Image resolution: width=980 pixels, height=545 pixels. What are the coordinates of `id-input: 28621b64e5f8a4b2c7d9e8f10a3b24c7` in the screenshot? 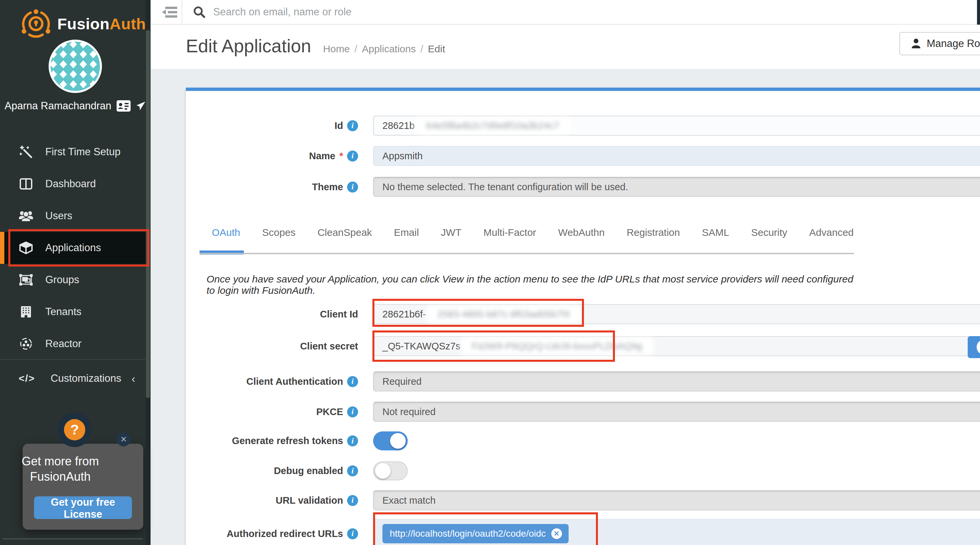 It's located at (676, 126).